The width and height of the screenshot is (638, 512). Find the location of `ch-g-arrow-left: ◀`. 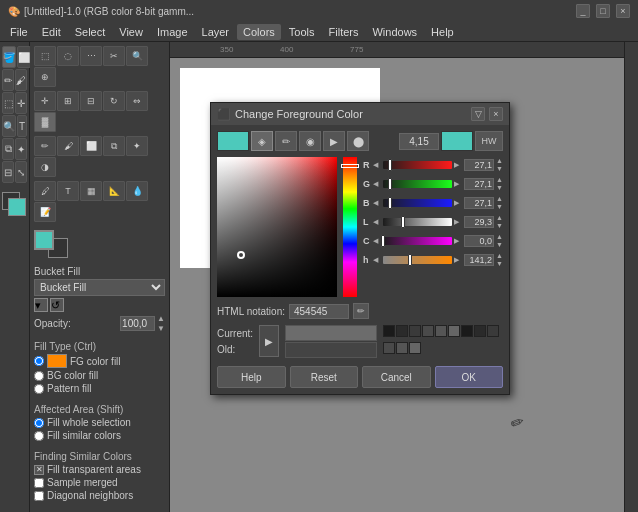

ch-g-arrow-left: ◀ is located at coordinates (377, 184).